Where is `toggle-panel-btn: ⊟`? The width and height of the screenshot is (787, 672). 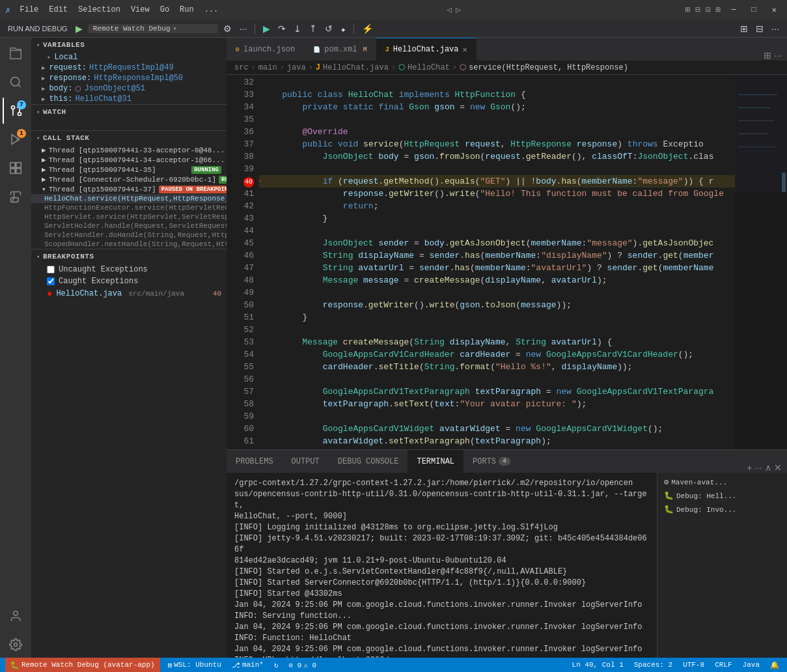 toggle-panel-btn: ⊟ is located at coordinates (760, 29).